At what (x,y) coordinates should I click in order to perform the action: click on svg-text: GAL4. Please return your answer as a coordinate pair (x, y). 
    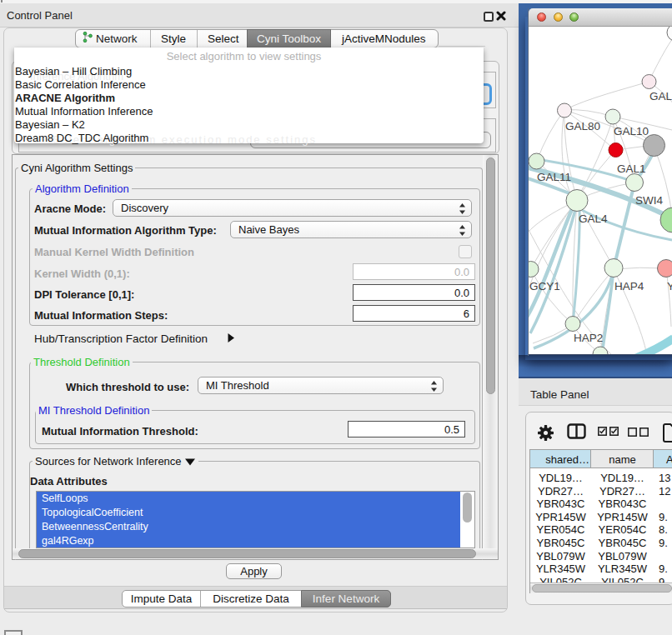
    Looking at the image, I should click on (594, 218).